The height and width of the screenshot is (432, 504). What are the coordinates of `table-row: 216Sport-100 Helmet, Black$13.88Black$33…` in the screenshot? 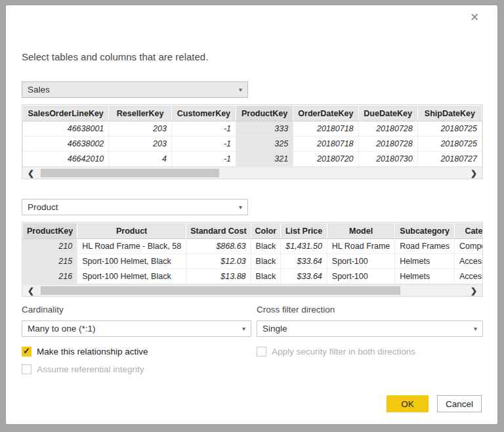 It's located at (253, 277).